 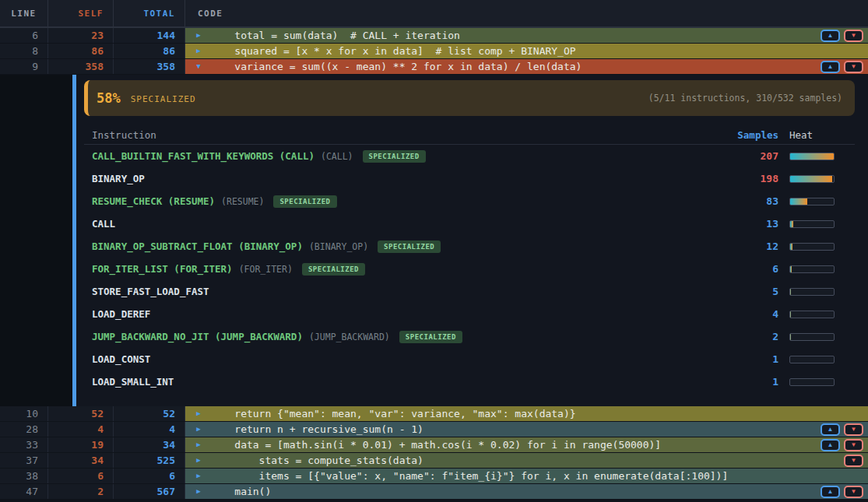 I want to click on instruction-name: JUMP_BACKWARD_NO_JIT (JUMP_BACKWARD), so click(x=198, y=336).